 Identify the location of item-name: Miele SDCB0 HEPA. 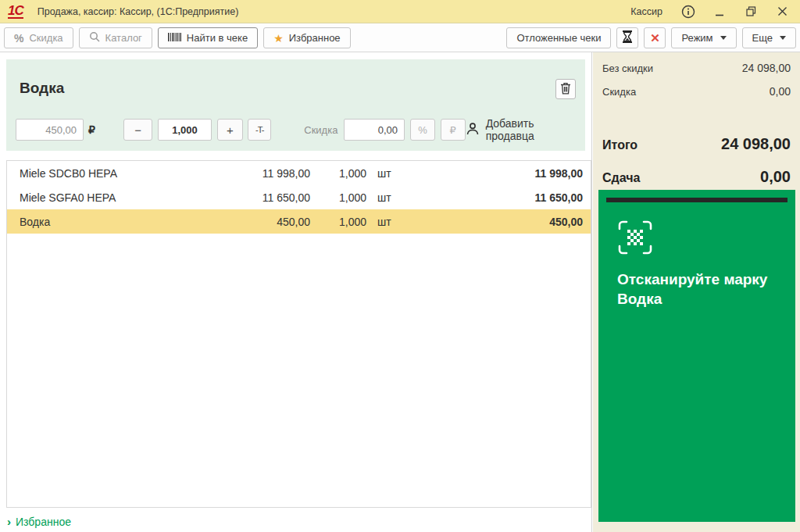
(112, 173).